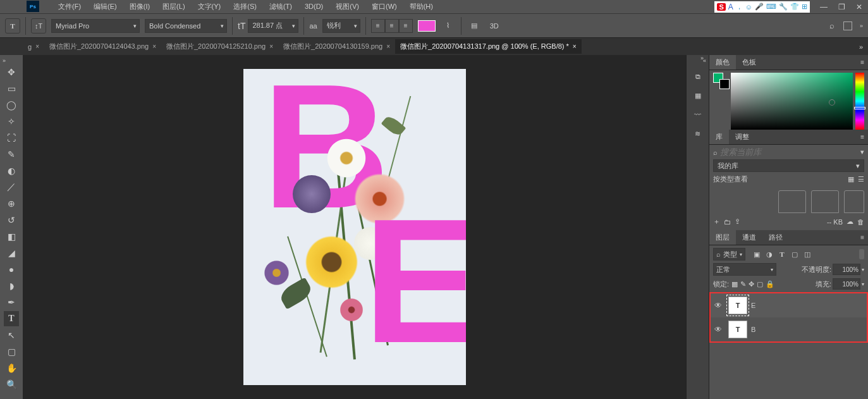 Image resolution: width=868 pixels, height=399 pixels. Describe the element at coordinates (102, 47) in the screenshot. I see `doc-tab-1: 微信图片_20200704124043.png×` at that location.